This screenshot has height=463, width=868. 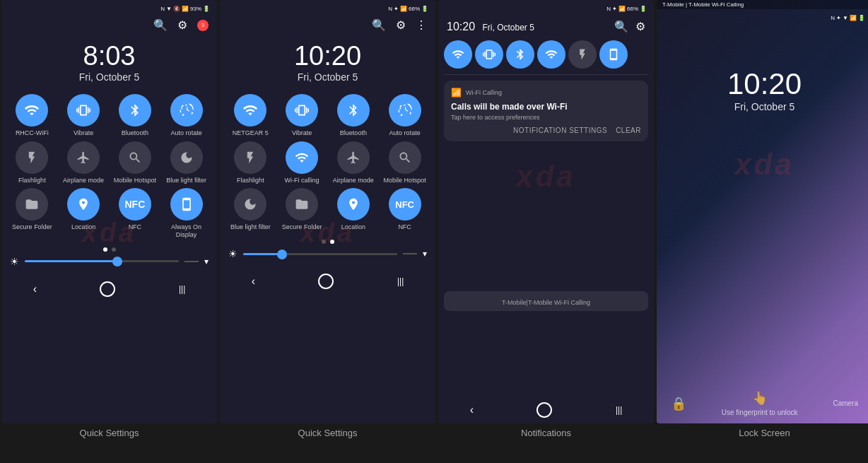 What do you see at coordinates (628, 130) in the screenshot?
I see `notif-clear-btn-3: Clear` at bounding box center [628, 130].